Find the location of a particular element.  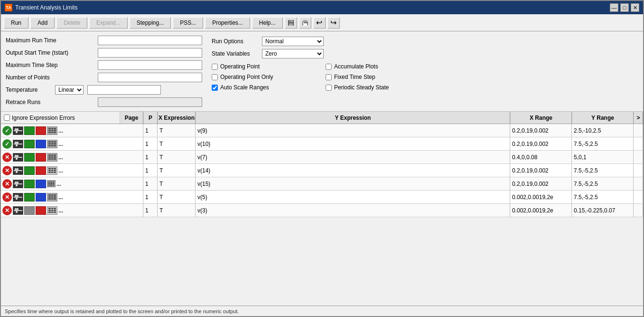

temperature-input: 27 is located at coordinates (124, 90).